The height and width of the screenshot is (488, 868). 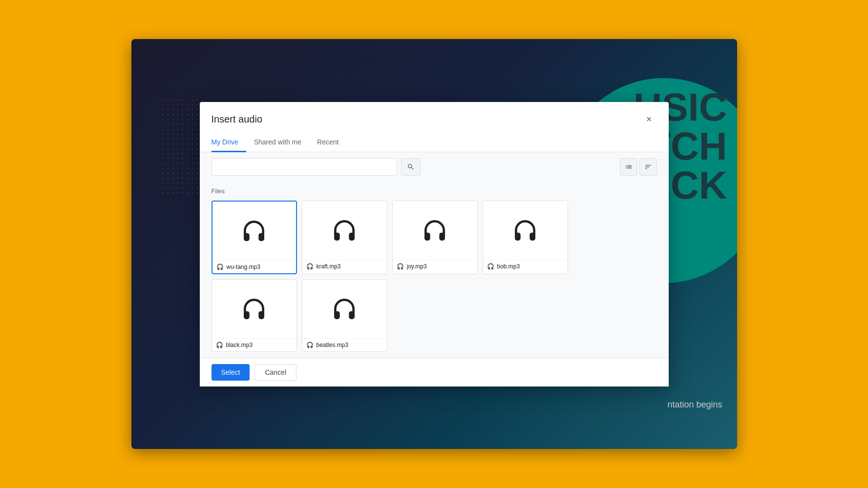 I want to click on file-name-row-black: 🎧 black.mp3, so click(x=254, y=345).